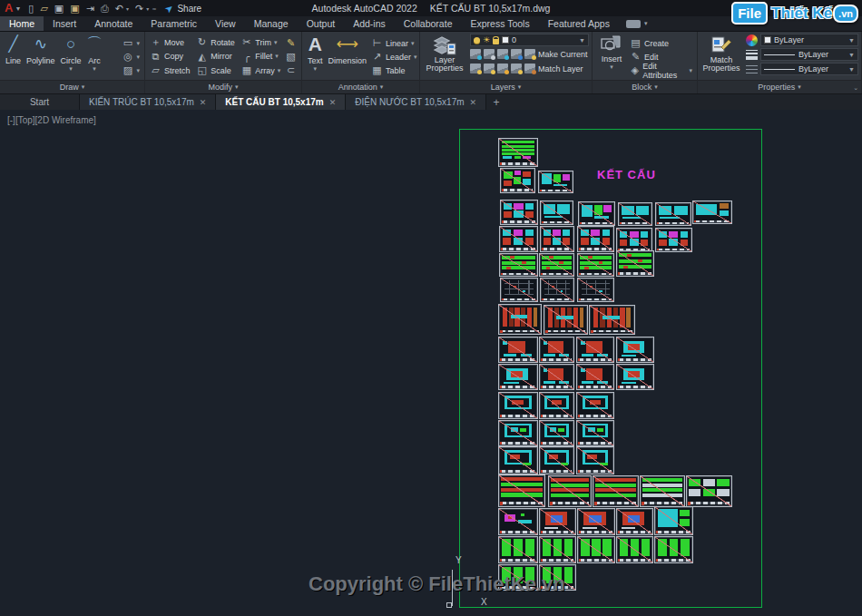 This screenshot has height=616, width=862. I want to click on doc-tab--i-n-n-c-bt-10-5x17m: ĐIỆN NƯỚC BT 10,5x17m✕, so click(416, 102).